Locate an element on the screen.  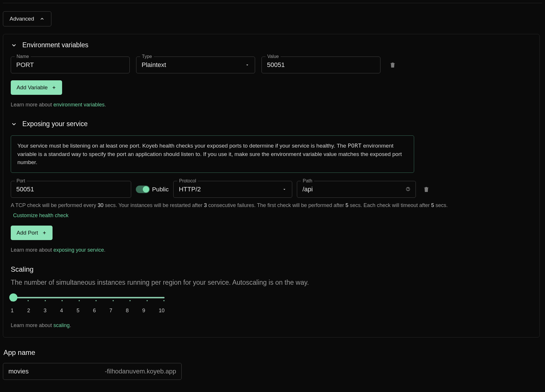
public-toggle is located at coordinates (143, 189).